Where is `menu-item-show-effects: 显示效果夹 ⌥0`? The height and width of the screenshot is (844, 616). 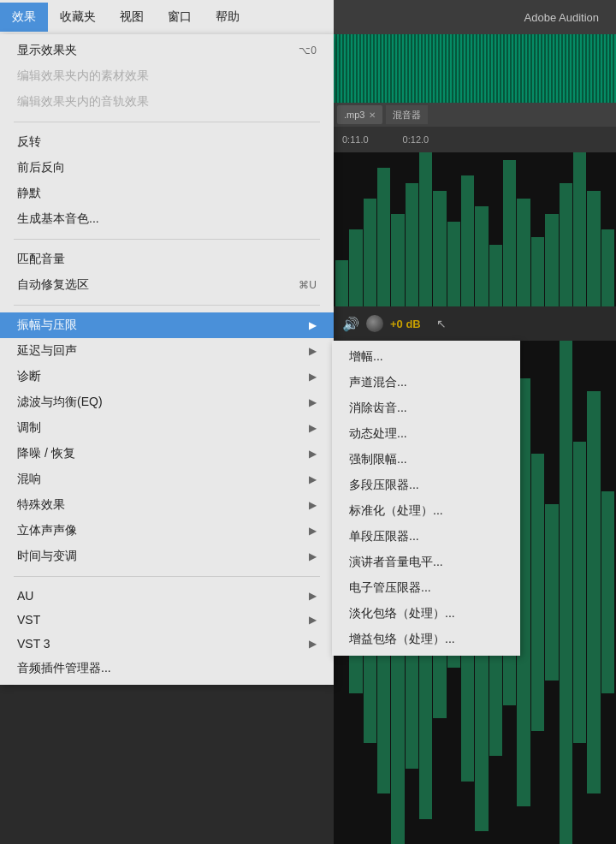 menu-item-show-effects: 显示效果夹 ⌥0 is located at coordinates (167, 51).